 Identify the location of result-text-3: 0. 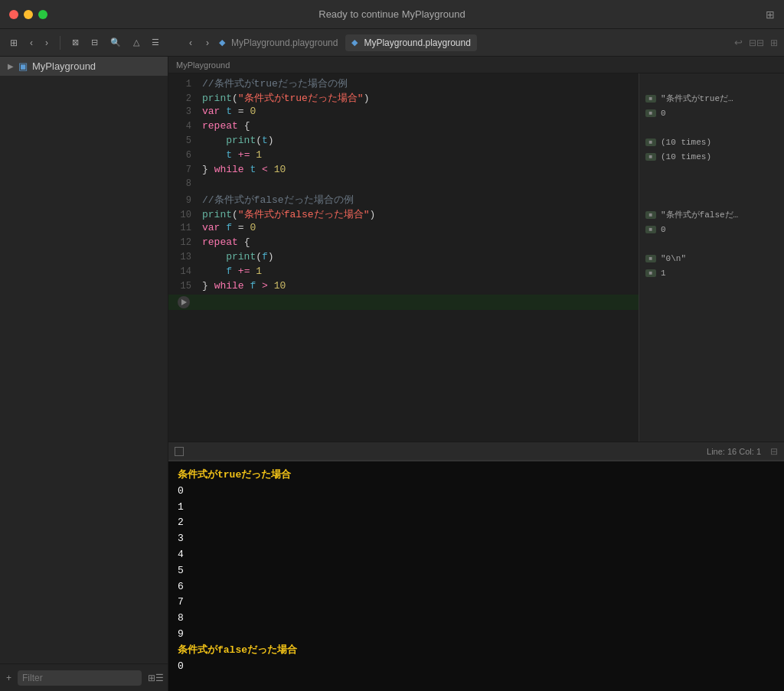
(663, 113).